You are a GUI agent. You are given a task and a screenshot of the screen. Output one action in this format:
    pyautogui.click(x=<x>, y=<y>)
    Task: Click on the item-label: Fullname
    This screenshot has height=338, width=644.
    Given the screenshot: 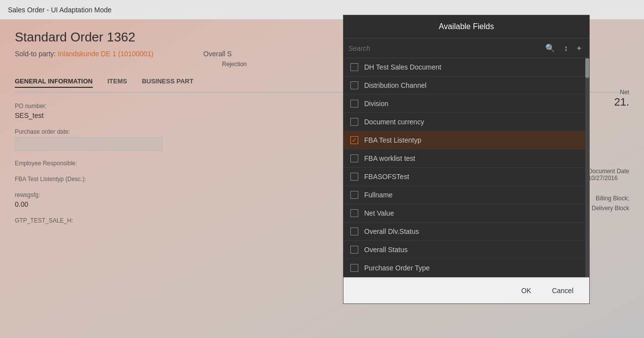 What is the action you would take?
    pyautogui.click(x=379, y=195)
    